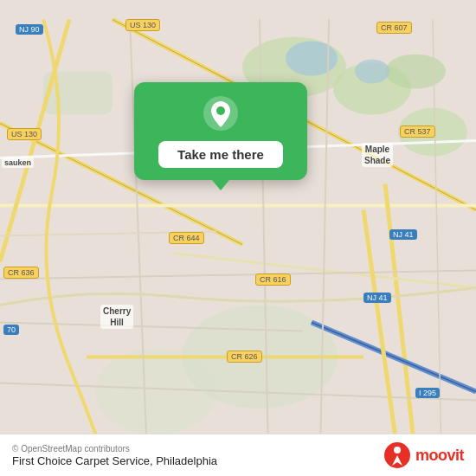 This screenshot has height=476, width=476. I want to click on moovit-text: moovit, so click(440, 455).